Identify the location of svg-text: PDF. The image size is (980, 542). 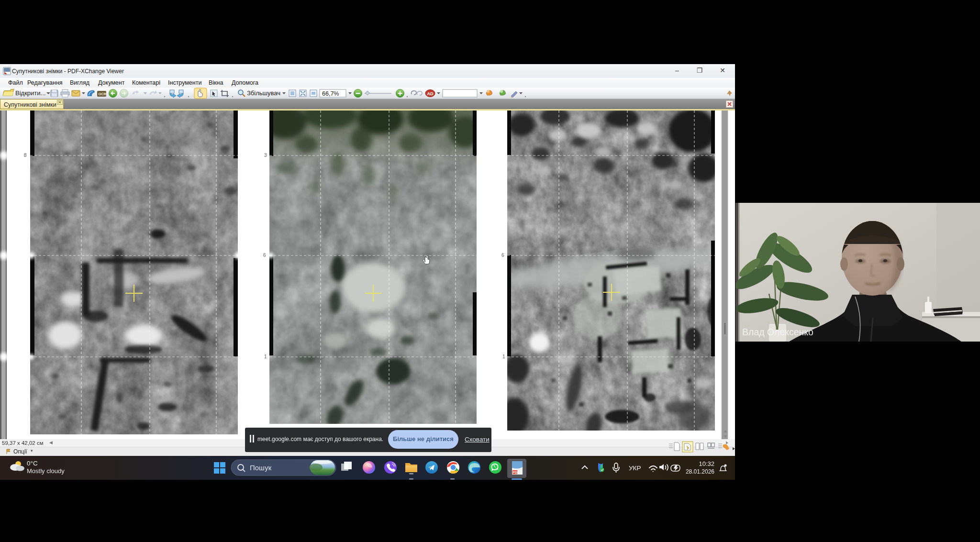
(516, 473).